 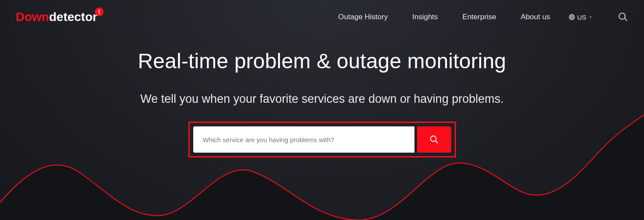 I want to click on header-search-button, so click(x=623, y=17).